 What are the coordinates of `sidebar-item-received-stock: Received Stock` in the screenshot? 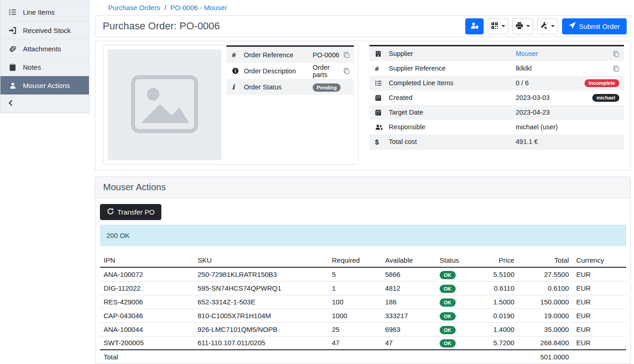 It's located at (45, 30).